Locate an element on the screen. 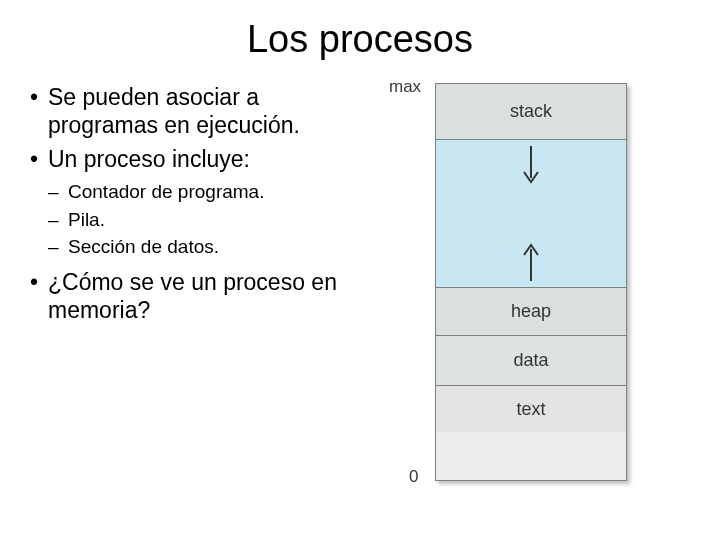 The width and height of the screenshot is (720, 540). segment-free is located at coordinates (531, 214).